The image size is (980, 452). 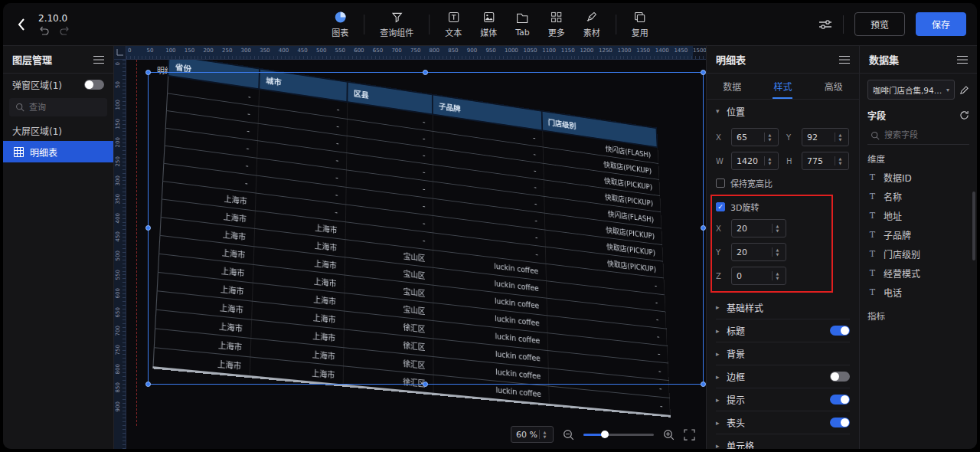 I want to click on dimension-item-1: T名称, so click(x=919, y=196).